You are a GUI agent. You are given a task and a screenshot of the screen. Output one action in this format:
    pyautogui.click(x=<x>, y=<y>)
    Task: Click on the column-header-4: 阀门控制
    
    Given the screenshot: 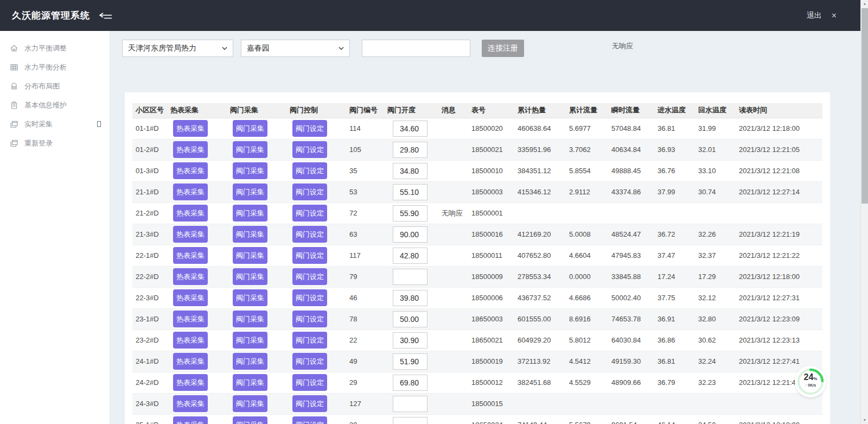 What is the action you would take?
    pyautogui.click(x=316, y=111)
    